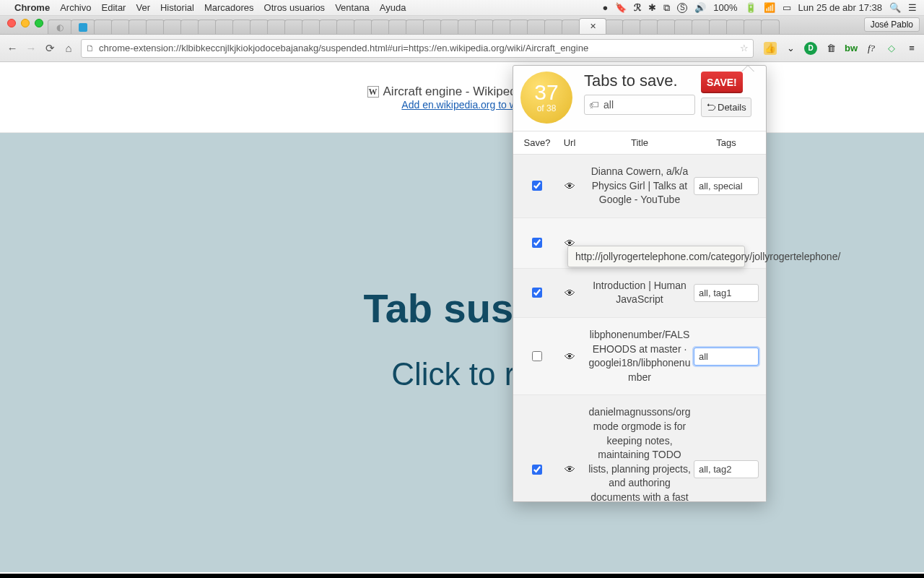 The width and height of the screenshot is (924, 578). I want to click on menubar-item: Ver, so click(143, 7).